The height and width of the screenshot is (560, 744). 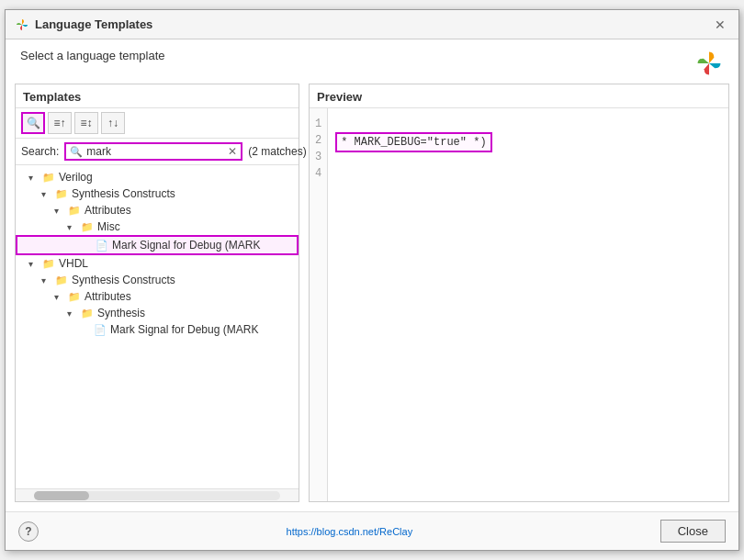 What do you see at coordinates (86, 330) in the screenshot?
I see `arrow-mark-vhdl` at bounding box center [86, 330].